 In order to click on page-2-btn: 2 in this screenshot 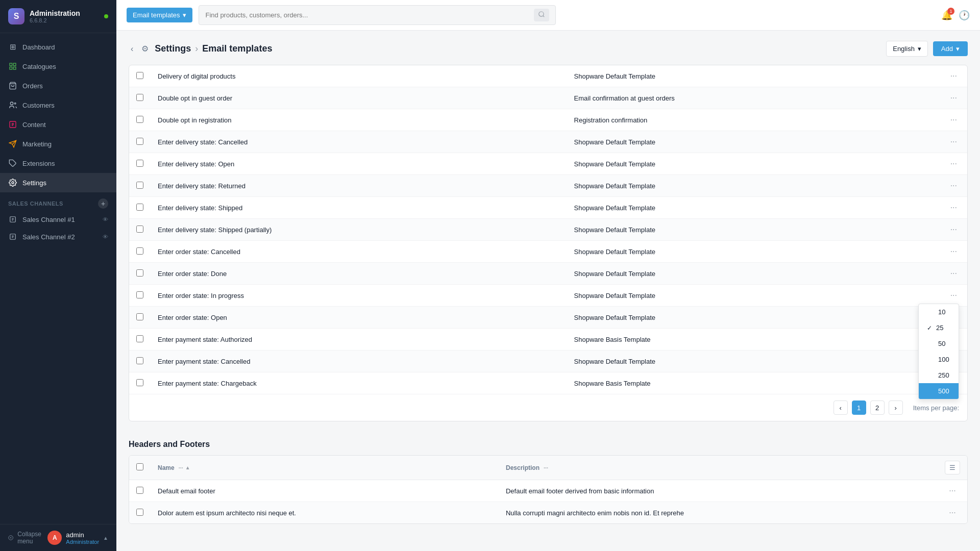, I will do `click(877, 408)`.